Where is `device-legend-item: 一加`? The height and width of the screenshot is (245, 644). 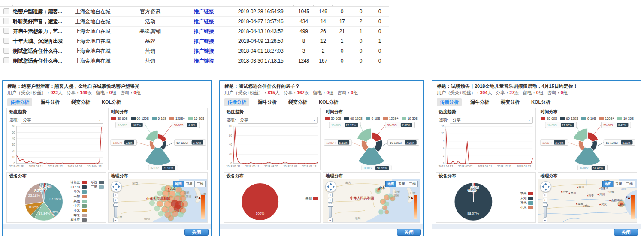 device-legend-item: 一加 is located at coordinates (79, 196).